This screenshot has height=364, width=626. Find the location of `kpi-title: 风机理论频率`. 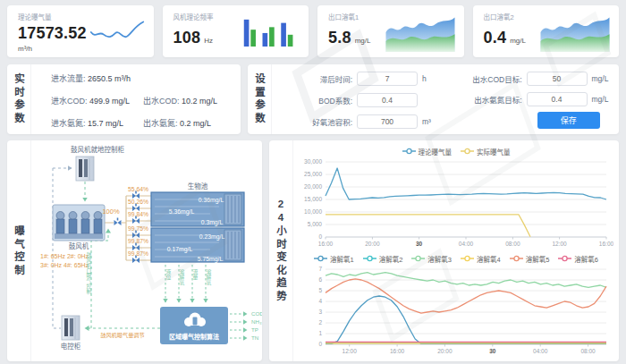

kpi-title: 风机理论频率 is located at coordinates (193, 16).